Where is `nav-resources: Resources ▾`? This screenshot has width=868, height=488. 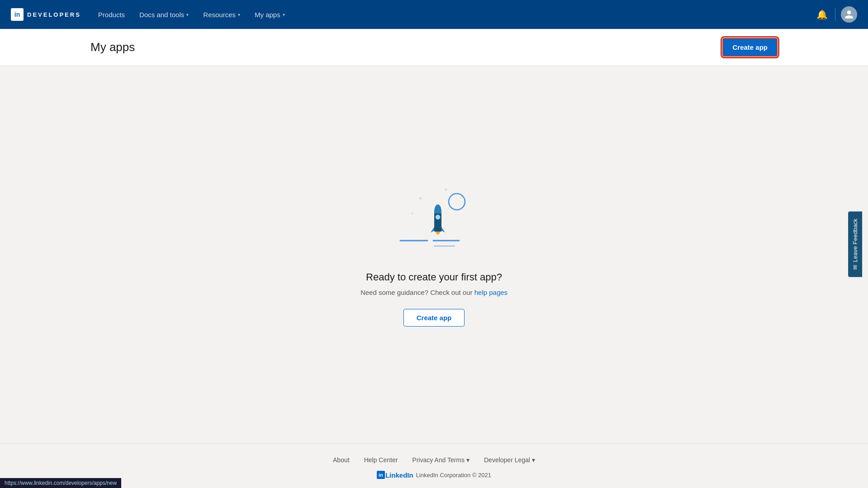 nav-resources: Resources ▾ is located at coordinates (222, 14).